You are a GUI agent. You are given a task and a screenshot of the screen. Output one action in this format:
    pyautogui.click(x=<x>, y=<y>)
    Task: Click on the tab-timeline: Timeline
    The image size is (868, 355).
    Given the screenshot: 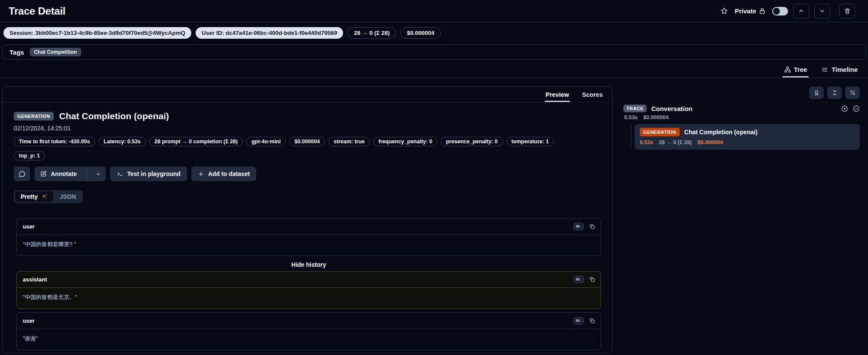 What is the action you would take?
    pyautogui.click(x=840, y=70)
    